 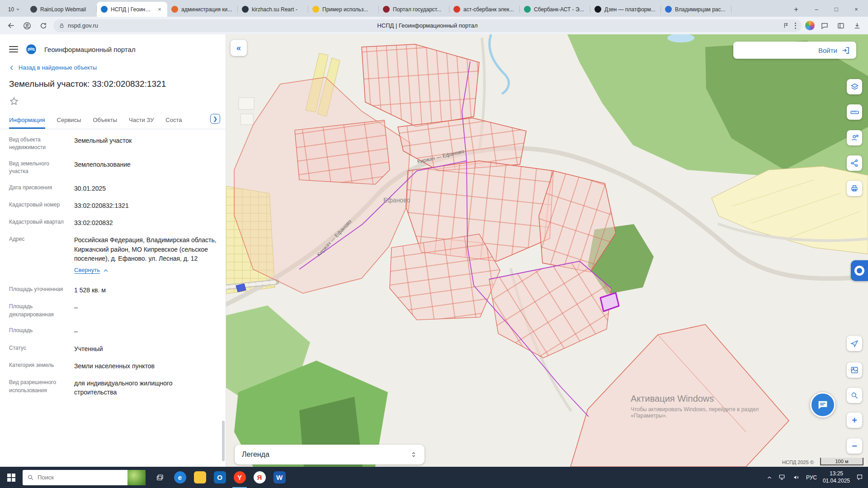 What do you see at coordinates (696, 9) in the screenshot?
I see `browser-tab: Владимирцам рас... ×` at bounding box center [696, 9].